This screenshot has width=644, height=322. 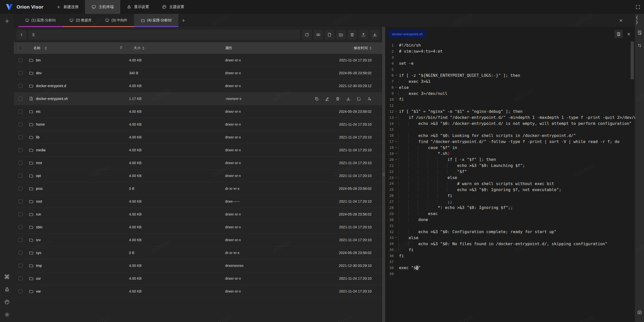 What do you see at coordinates (7, 21) in the screenshot?
I see `new-connection-button` at bounding box center [7, 21].